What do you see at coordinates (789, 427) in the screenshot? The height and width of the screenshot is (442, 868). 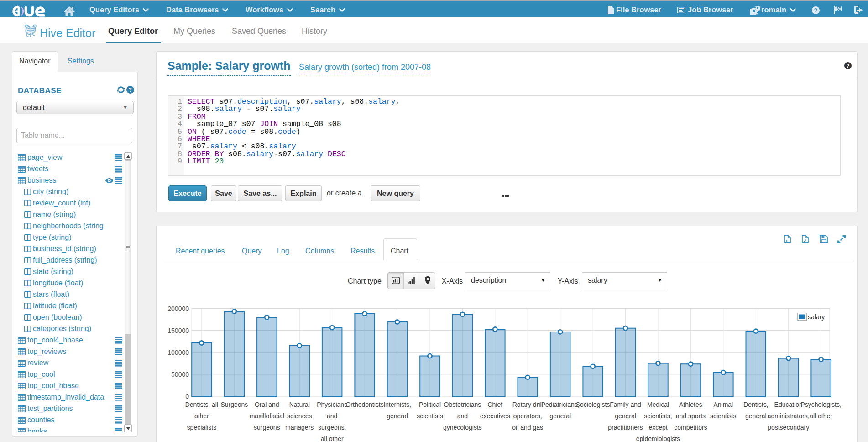 I see `svg-text: postsecondary` at bounding box center [789, 427].